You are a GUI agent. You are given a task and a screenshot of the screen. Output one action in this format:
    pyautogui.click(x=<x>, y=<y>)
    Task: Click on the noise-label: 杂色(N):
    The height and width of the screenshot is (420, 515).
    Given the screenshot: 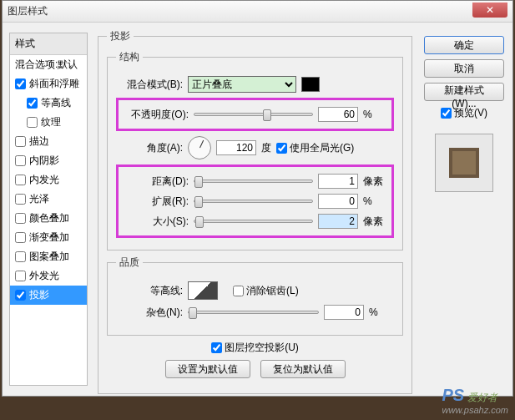 What is the action you would take?
    pyautogui.click(x=149, y=312)
    